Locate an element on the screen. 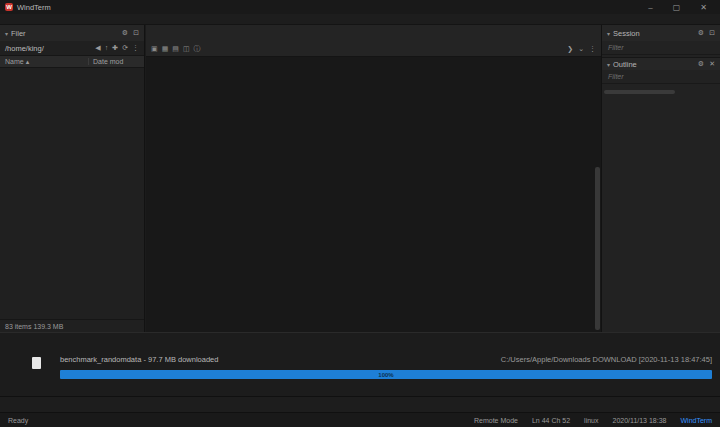 The width and height of the screenshot is (720, 427). filer-column-headers: Name ▴ Date mod is located at coordinates (72, 62).